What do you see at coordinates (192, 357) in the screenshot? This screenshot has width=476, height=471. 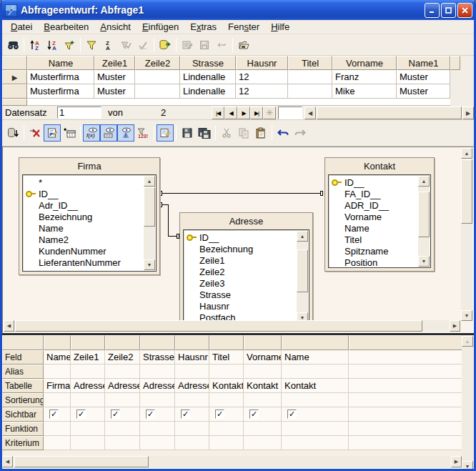 I see `grid-cell: Hausnr` at bounding box center [192, 357].